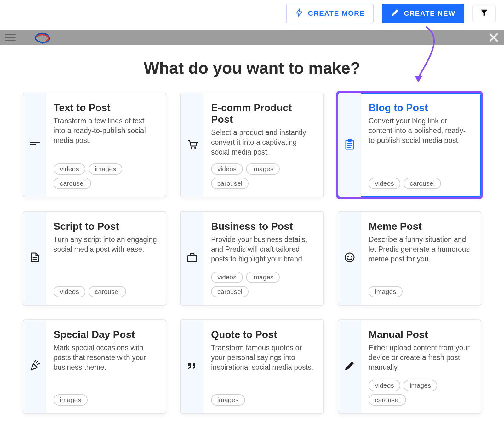 The image size is (504, 444). Describe the element at coordinates (263, 227) in the screenshot. I see `card-title: Business to Post` at that location.